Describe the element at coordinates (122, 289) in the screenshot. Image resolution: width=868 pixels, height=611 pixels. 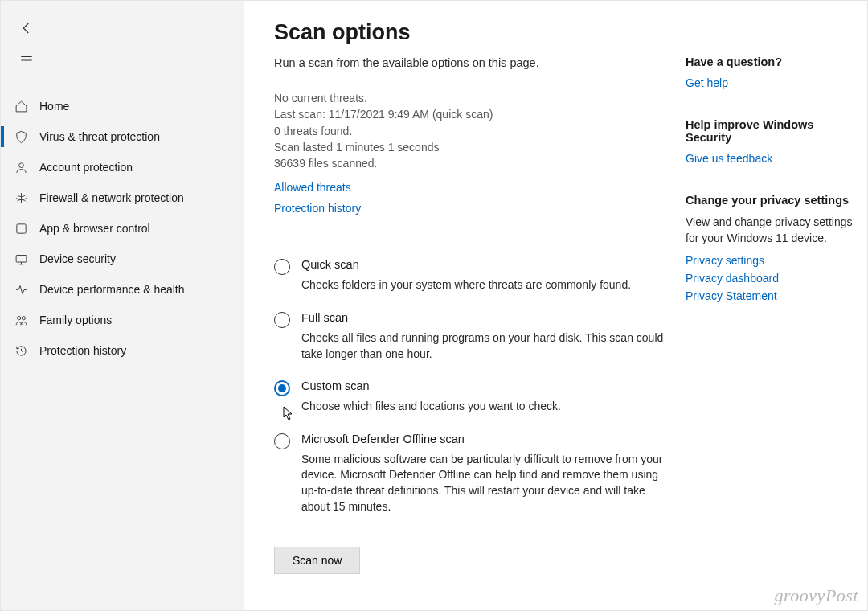
I see `sidebar-item-performance: Device performance & health` at that location.